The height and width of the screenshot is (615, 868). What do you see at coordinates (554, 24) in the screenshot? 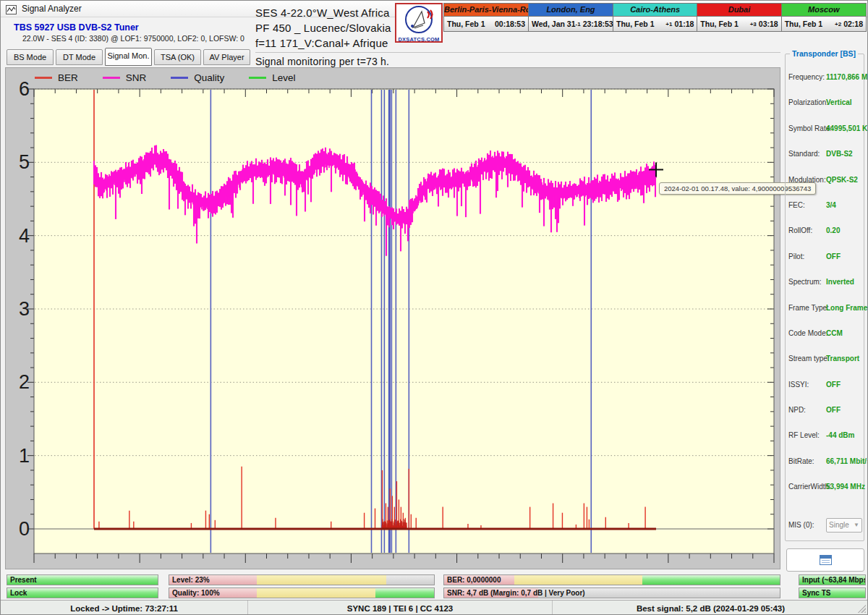
I see `clock-day: Wed, Jan 31` at bounding box center [554, 24].